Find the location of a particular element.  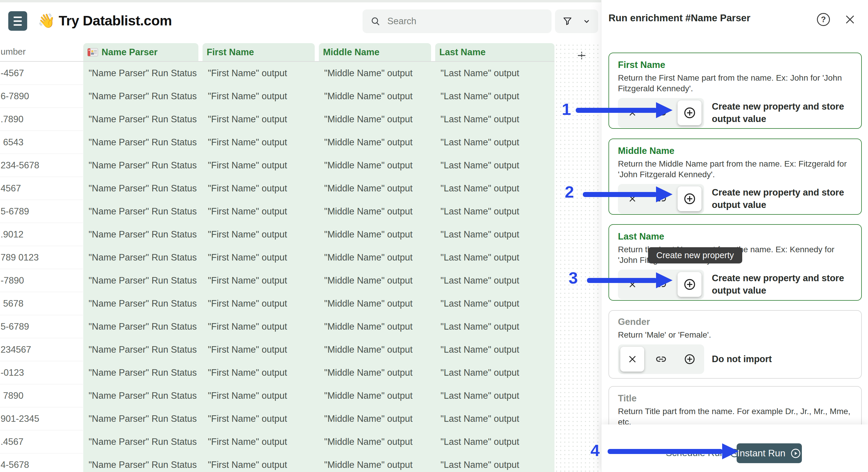

chevron-down-icon is located at coordinates (587, 21).